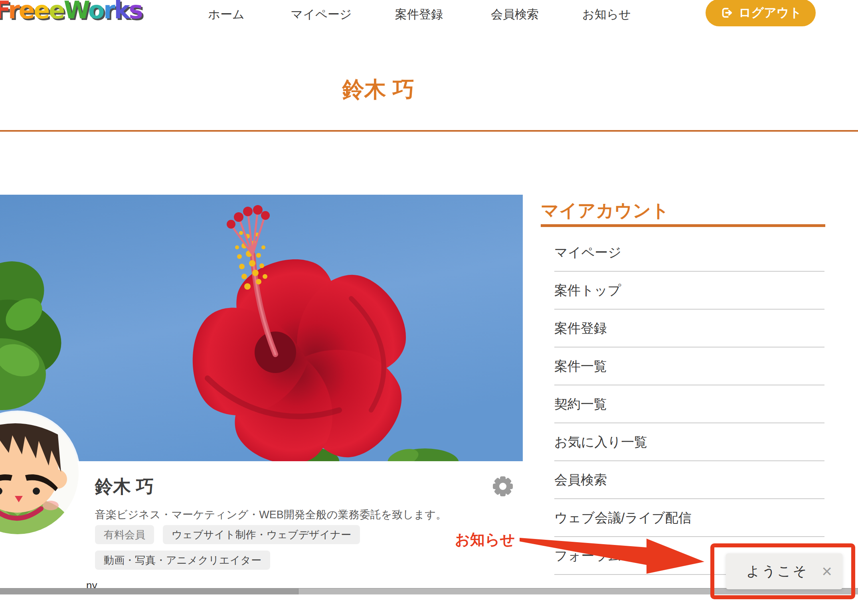 The height and width of the screenshot is (616, 858). What do you see at coordinates (419, 14) in the screenshot?
I see `nav-item-job-register: 案件登録` at bounding box center [419, 14].